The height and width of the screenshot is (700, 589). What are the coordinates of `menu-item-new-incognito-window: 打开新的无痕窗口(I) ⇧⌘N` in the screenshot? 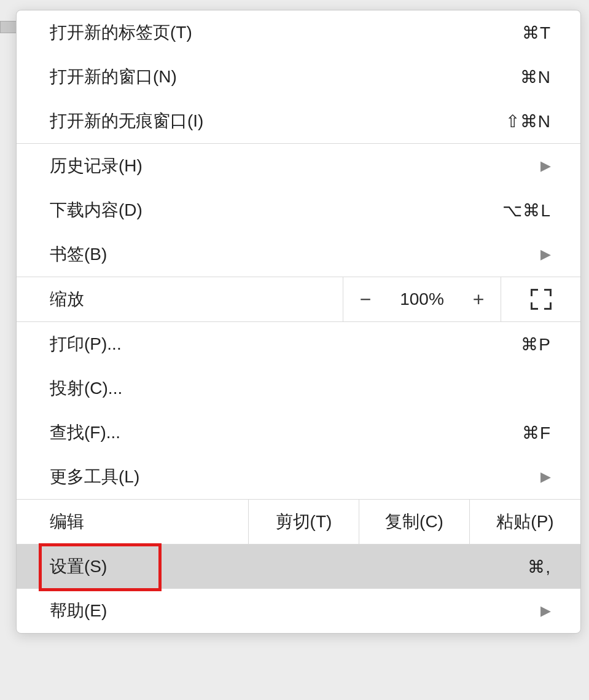 It's located at (298, 121).